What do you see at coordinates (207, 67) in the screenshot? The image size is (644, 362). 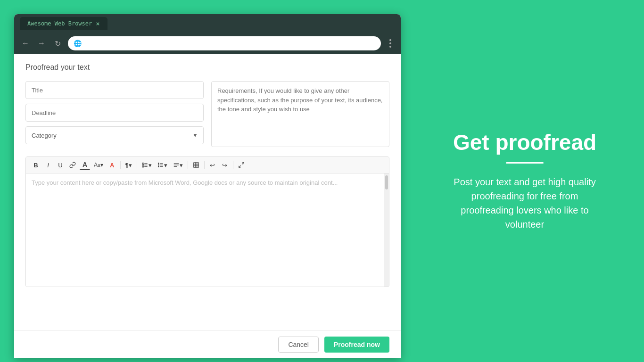 I see `page-title: Proofread your text` at bounding box center [207, 67].